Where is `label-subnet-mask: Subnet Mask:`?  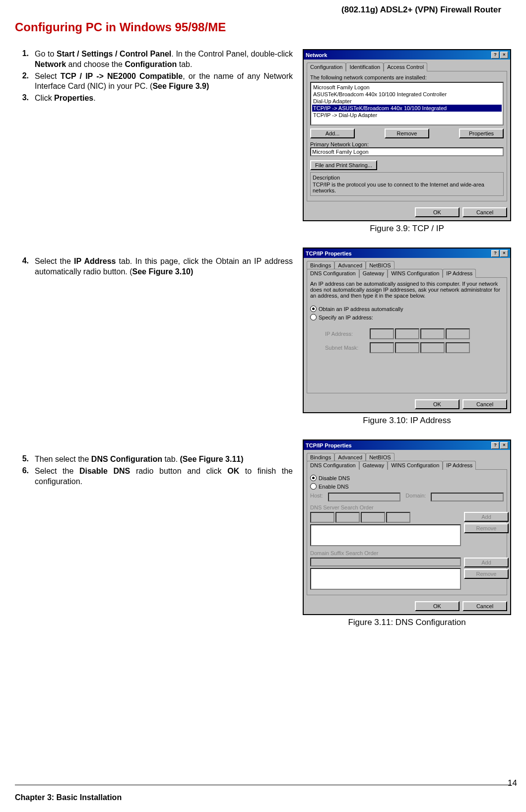 label-subnet-mask: Subnet Mask: is located at coordinates (345, 348).